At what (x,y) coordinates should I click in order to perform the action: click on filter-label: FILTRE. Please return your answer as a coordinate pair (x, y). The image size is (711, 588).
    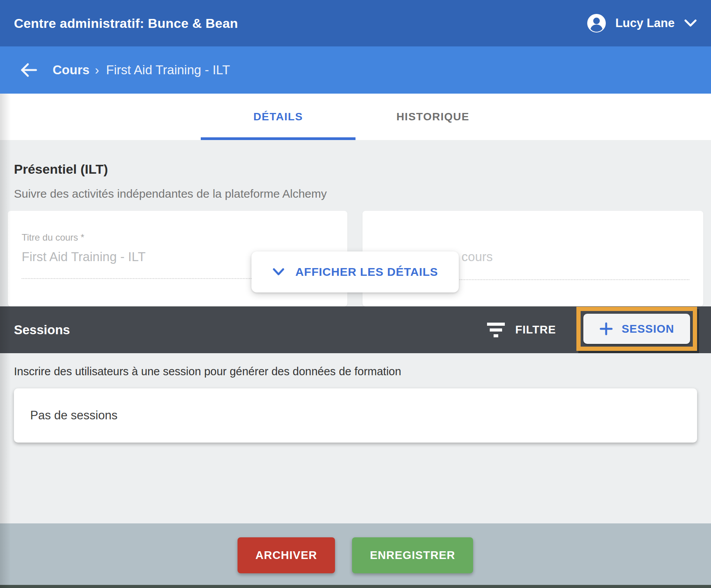
    Looking at the image, I should click on (535, 330).